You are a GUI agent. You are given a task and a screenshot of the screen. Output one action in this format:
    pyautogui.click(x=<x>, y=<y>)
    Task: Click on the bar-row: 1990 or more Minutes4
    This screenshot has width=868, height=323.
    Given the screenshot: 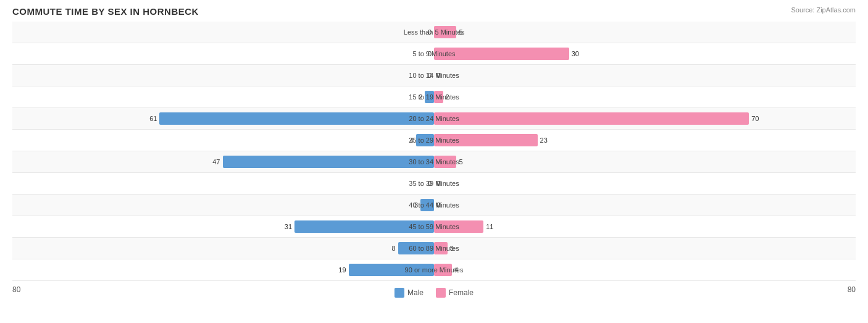 What is the action you would take?
    pyautogui.click(x=434, y=271)
    